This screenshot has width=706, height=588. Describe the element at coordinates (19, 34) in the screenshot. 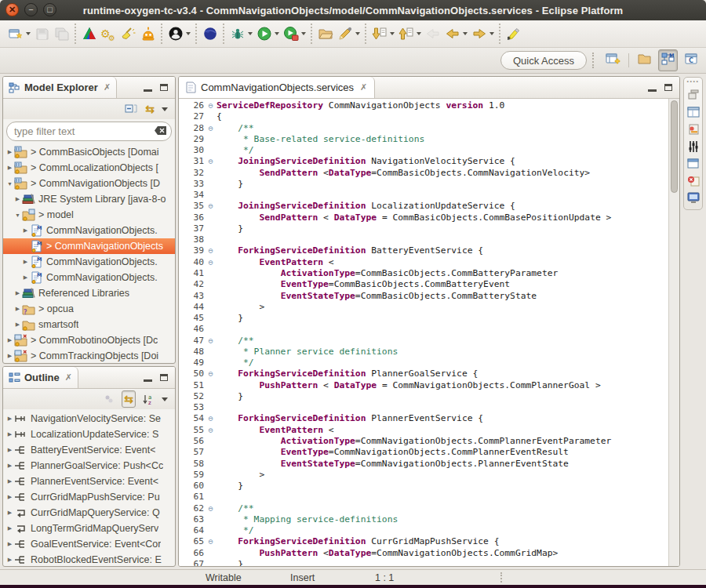

I see `new-wizard-button` at that location.